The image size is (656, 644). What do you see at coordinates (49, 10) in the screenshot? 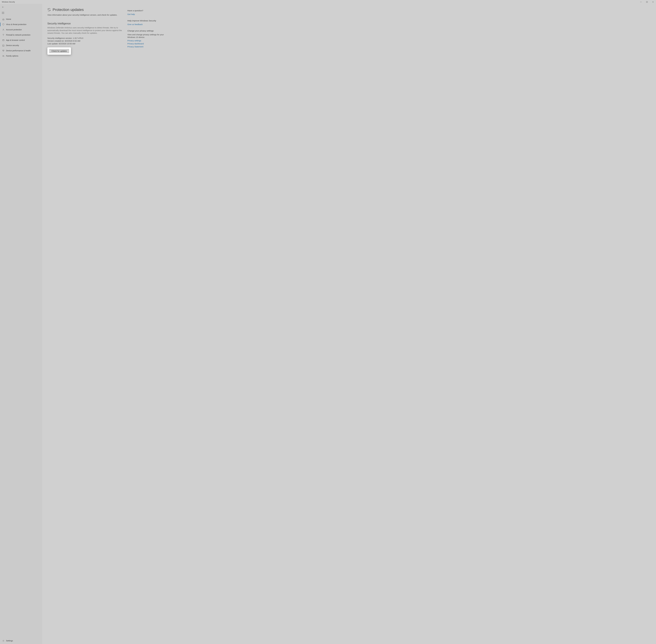
I see `refresh-icon` at bounding box center [49, 10].